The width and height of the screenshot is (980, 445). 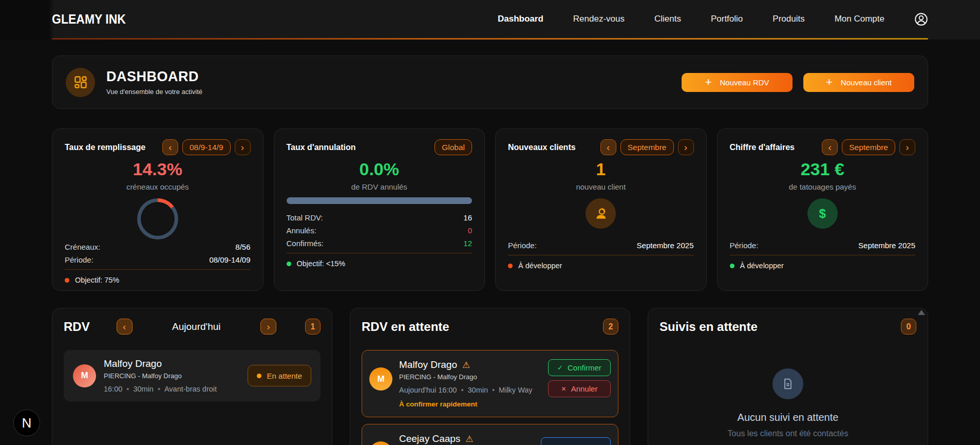 What do you see at coordinates (160, 389) in the screenshot?
I see `rdv-meta: 16:0030minAvant-bras droit` at bounding box center [160, 389].